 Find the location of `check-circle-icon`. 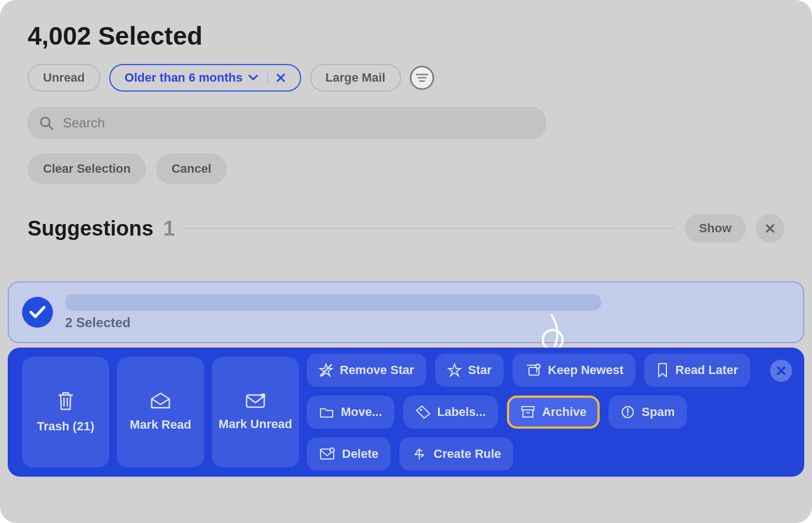

check-circle-icon is located at coordinates (38, 312).